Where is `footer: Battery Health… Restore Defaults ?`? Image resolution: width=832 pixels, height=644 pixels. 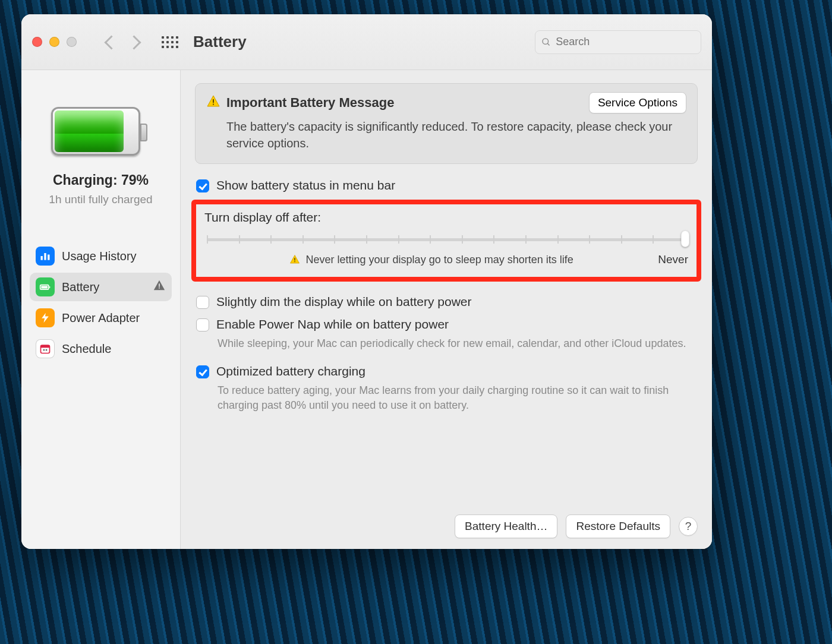
footer: Battery Health… Restore Defaults ? is located at coordinates (446, 524).